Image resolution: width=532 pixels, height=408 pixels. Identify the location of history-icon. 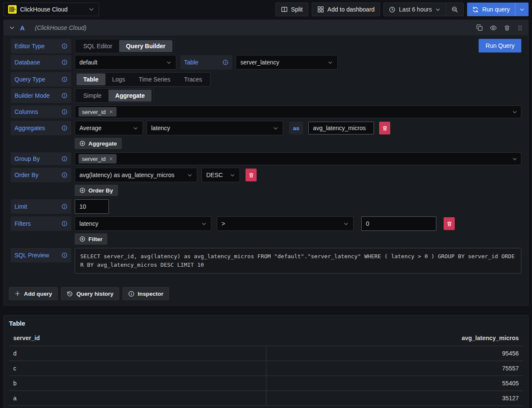
(70, 294).